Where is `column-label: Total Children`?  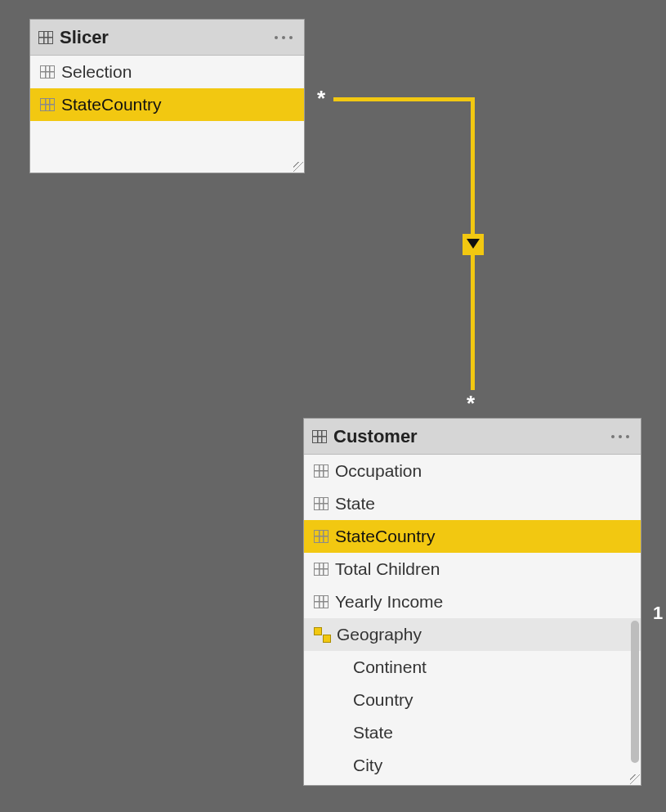 column-label: Total Children is located at coordinates (387, 569).